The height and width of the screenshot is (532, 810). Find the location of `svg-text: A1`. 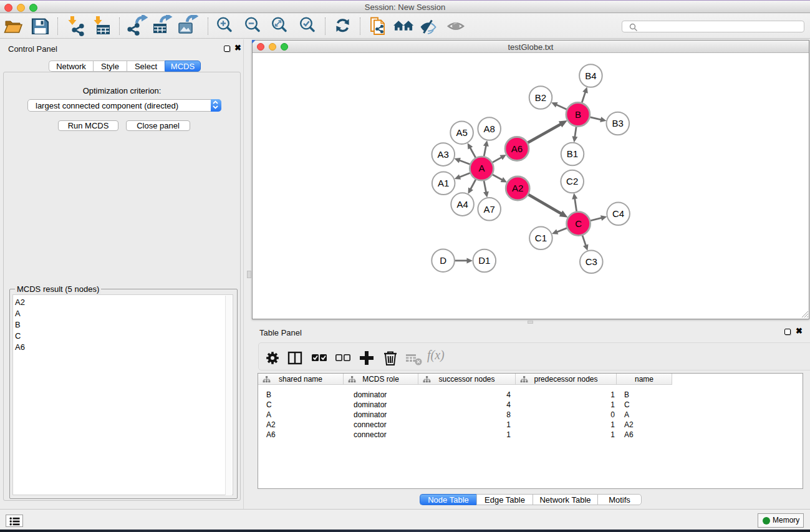

svg-text: A1 is located at coordinates (443, 183).